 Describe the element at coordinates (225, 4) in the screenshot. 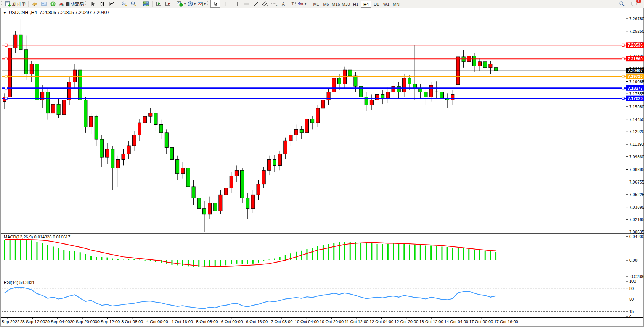

I see `crosshair-tool-button` at that location.